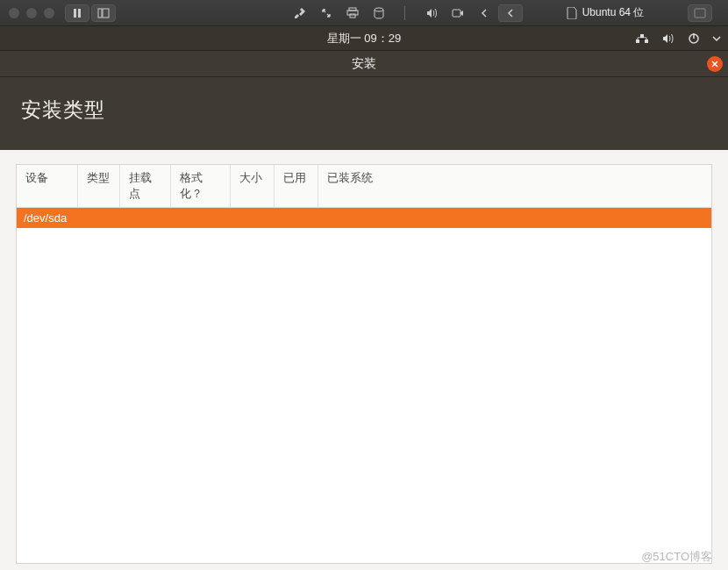 This screenshot has height=570, width=728. Describe the element at coordinates (700, 13) in the screenshot. I see `host-right-controls` at that location.